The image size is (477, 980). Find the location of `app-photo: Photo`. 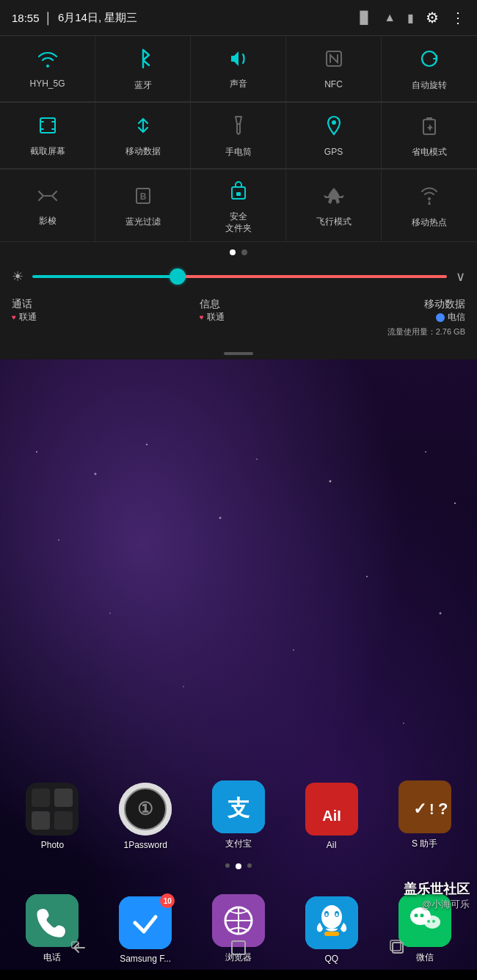

app-photo: Photo is located at coordinates (52, 816).